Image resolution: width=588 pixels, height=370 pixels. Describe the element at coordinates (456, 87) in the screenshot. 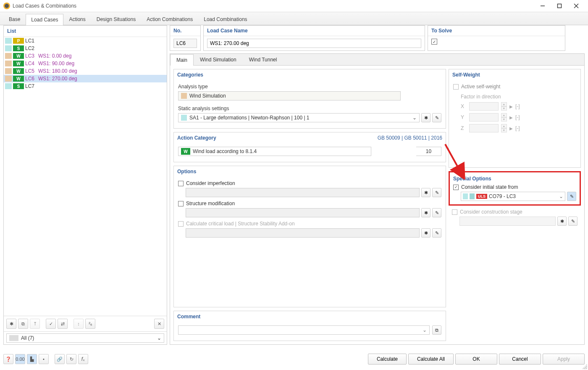

I see `active-self-weight-checkbox` at that location.